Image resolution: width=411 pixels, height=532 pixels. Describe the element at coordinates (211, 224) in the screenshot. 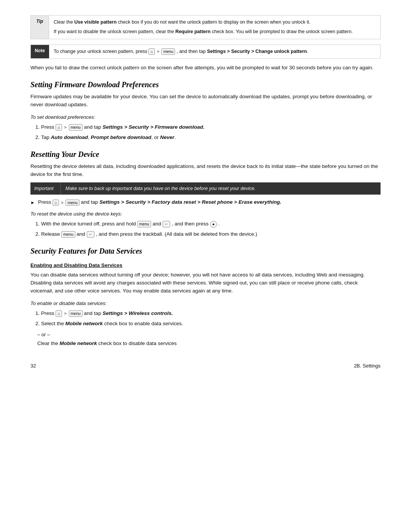

I see `device-step1: With the device turned off, press and ho…` at that location.